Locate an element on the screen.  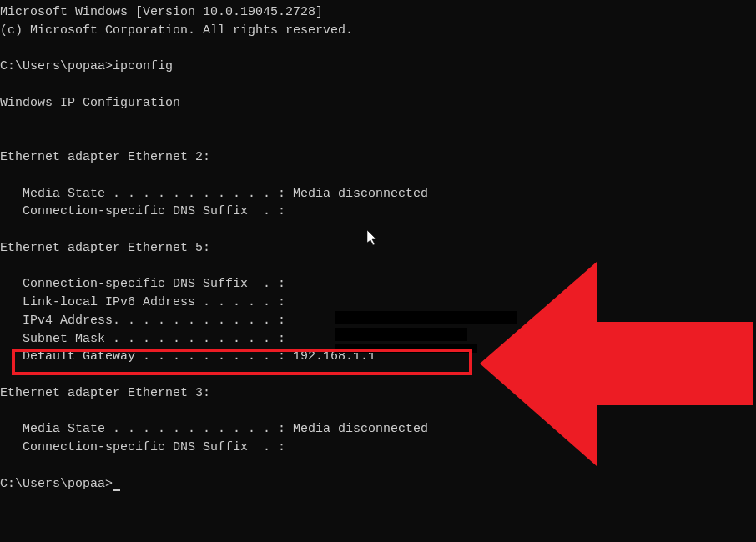
media-state-line: Media State . . . . . . . . . . . is located at coordinates (378, 194).